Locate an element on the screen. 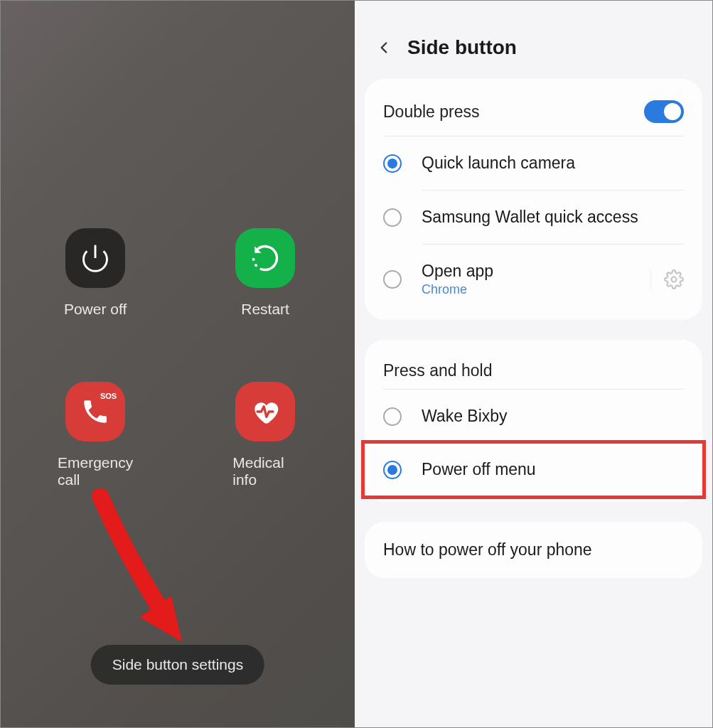 This screenshot has width=713, height=728. option-label: Samsung Wallet quick access is located at coordinates (553, 218).